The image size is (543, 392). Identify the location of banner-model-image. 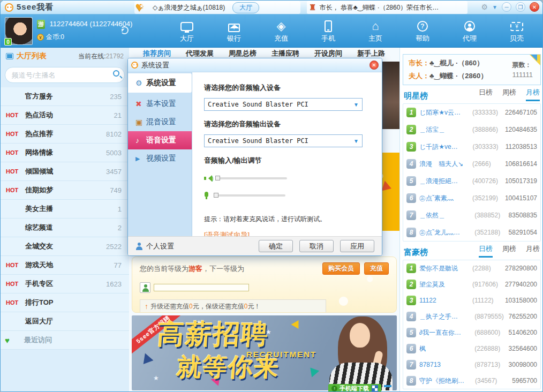
(356, 353).